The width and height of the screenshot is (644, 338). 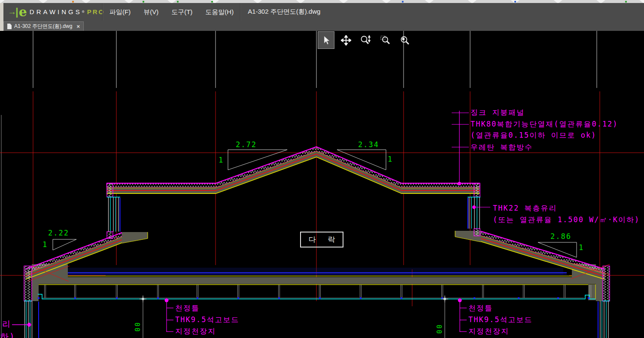 What do you see at coordinates (386, 40) in the screenshot?
I see `zoom-area-tool-button` at bounding box center [386, 40].